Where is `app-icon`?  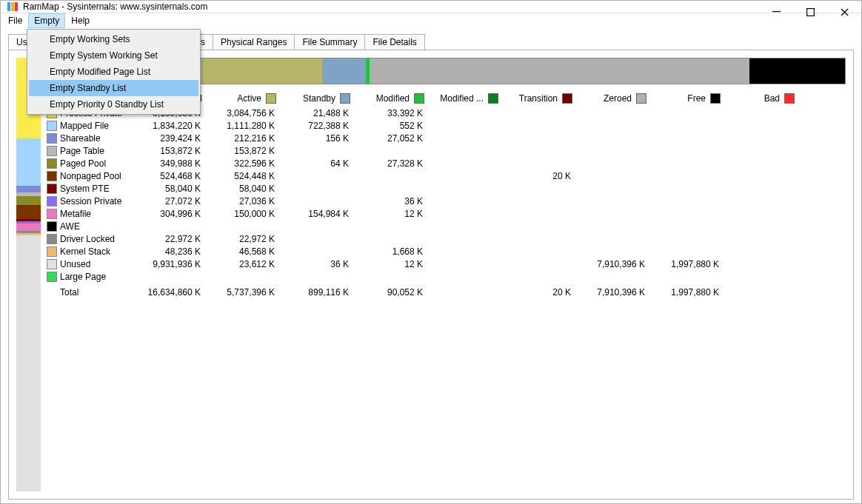
app-icon is located at coordinates (13, 7).